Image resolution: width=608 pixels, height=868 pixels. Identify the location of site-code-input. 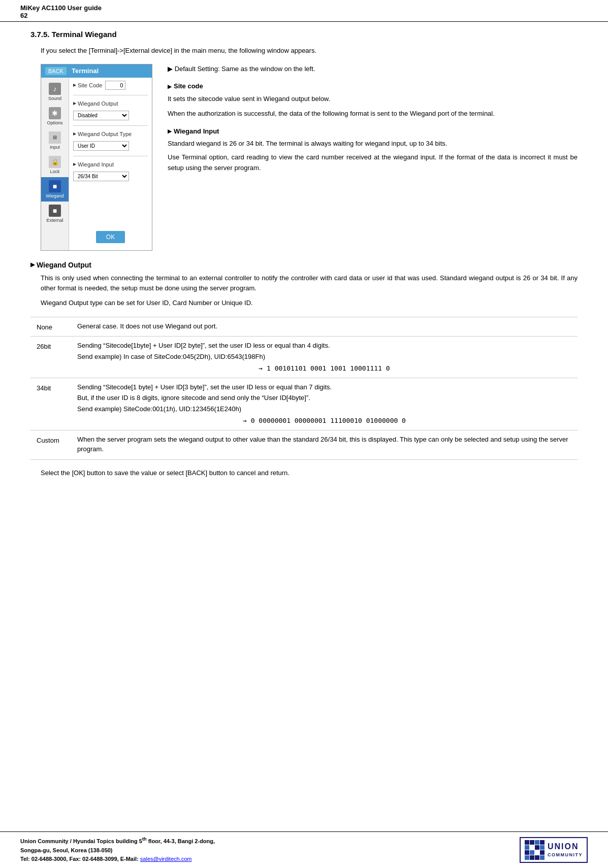
(115, 85).